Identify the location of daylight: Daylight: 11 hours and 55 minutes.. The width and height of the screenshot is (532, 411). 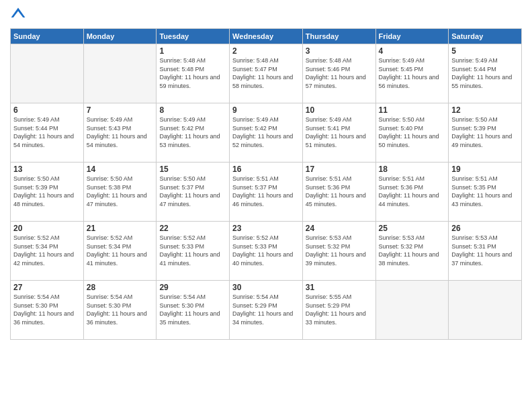
(482, 82).